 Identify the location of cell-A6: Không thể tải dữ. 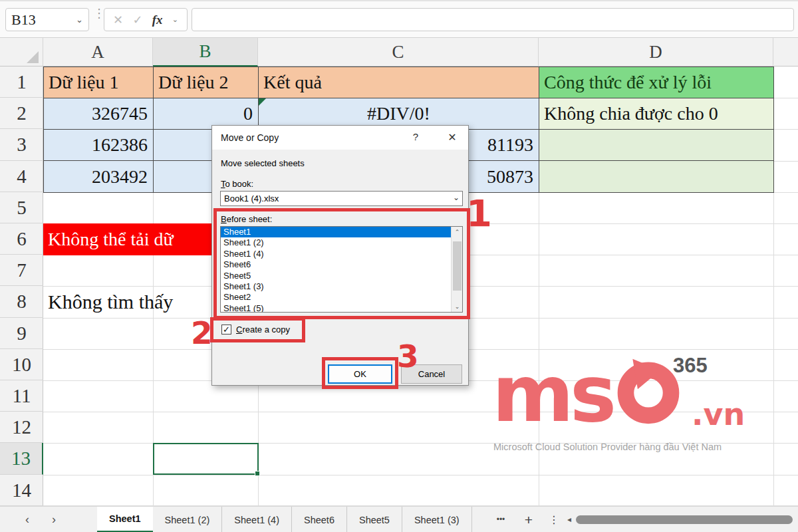
(128, 239).